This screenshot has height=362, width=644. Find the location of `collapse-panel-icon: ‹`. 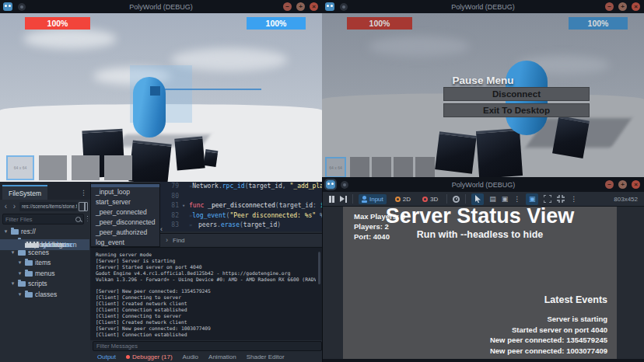

collapse-panel-icon: ‹ is located at coordinates (162, 229).